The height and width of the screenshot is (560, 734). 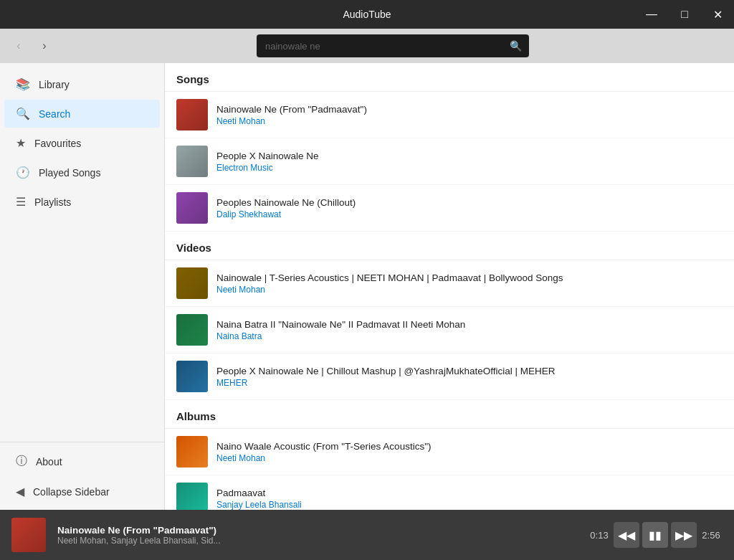 I want to click on player-artist: Neeti Mohan, Sanjay Leela Bhansali, Sid.…, so click(x=317, y=541).